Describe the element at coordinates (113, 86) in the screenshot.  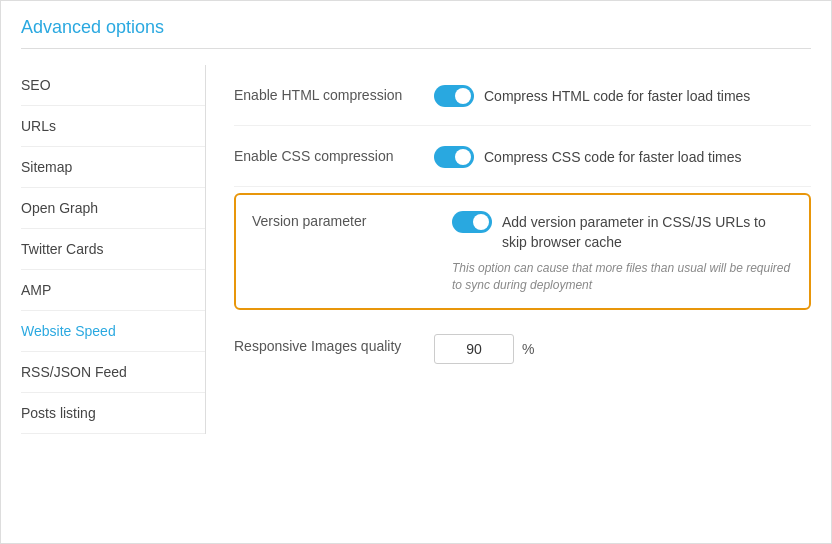
I see `sidebar-item-seo: SEO` at that location.